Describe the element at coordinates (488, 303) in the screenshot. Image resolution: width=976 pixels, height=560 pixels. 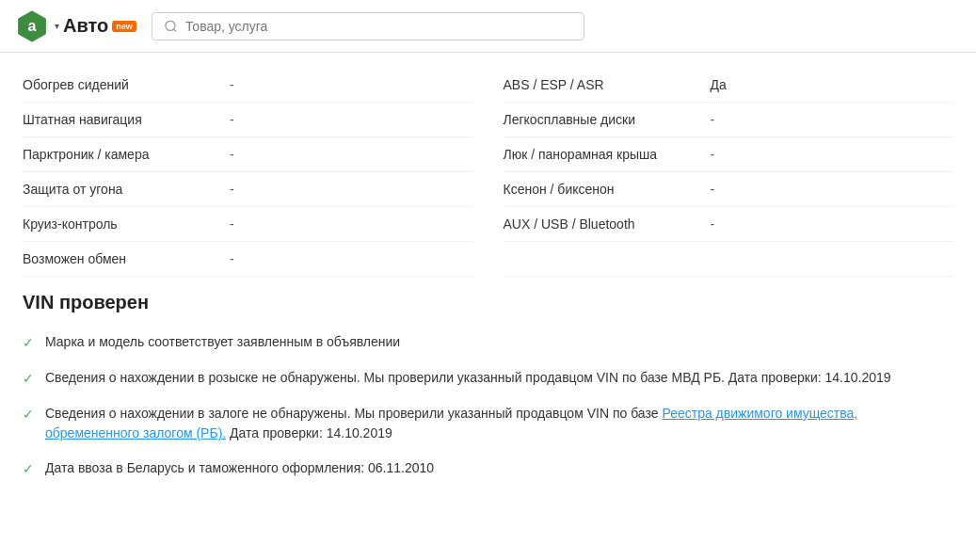
I see `vin-title: VIN проверен` at that location.